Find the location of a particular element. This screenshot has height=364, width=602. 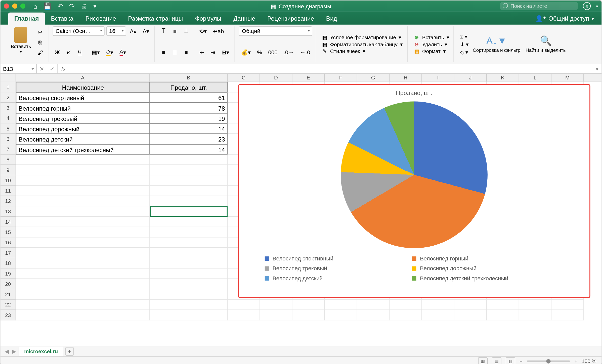

row-header: 7 is located at coordinates (8, 149).